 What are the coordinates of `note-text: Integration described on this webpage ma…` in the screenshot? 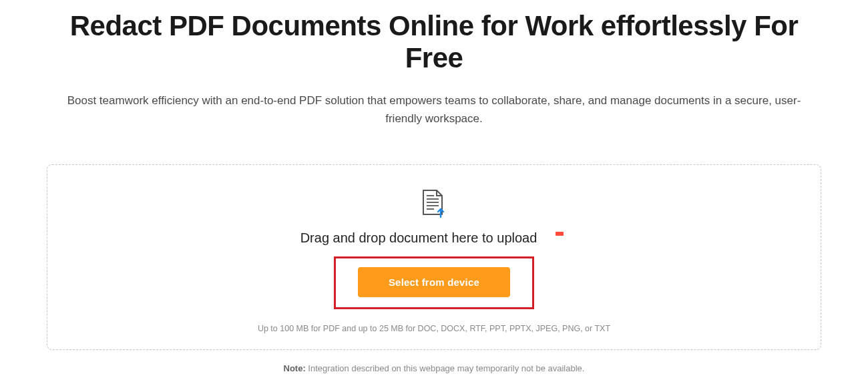 It's located at (445, 369).